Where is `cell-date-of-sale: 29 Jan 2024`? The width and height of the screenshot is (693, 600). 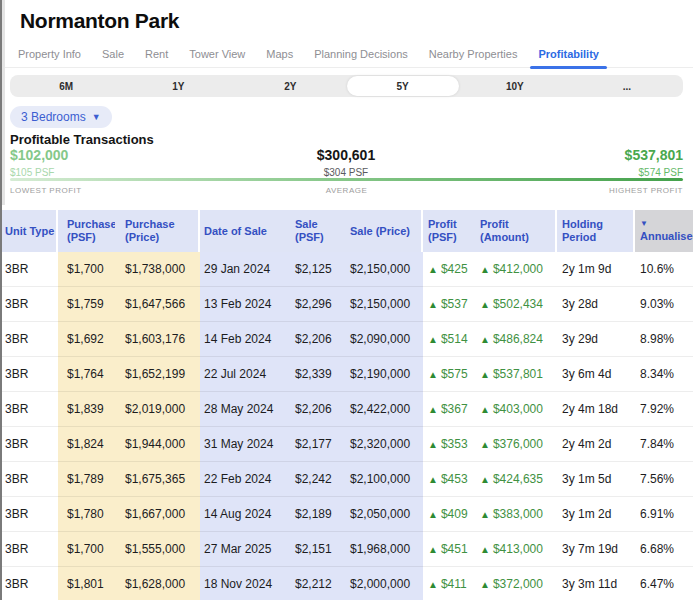 cell-date-of-sale: 29 Jan 2024 is located at coordinates (242, 270).